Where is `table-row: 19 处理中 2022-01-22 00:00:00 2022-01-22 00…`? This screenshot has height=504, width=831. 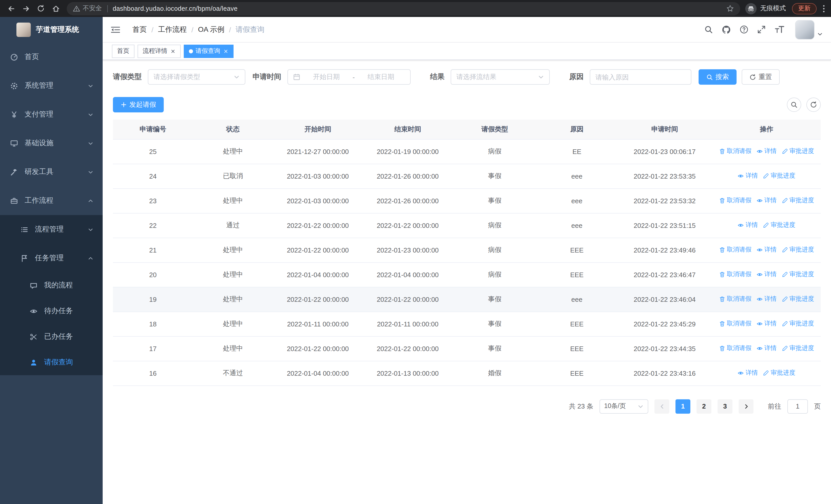 table-row: 19 处理中 2022-01-22 00:00:00 2022-01-22 00… is located at coordinates (467, 299).